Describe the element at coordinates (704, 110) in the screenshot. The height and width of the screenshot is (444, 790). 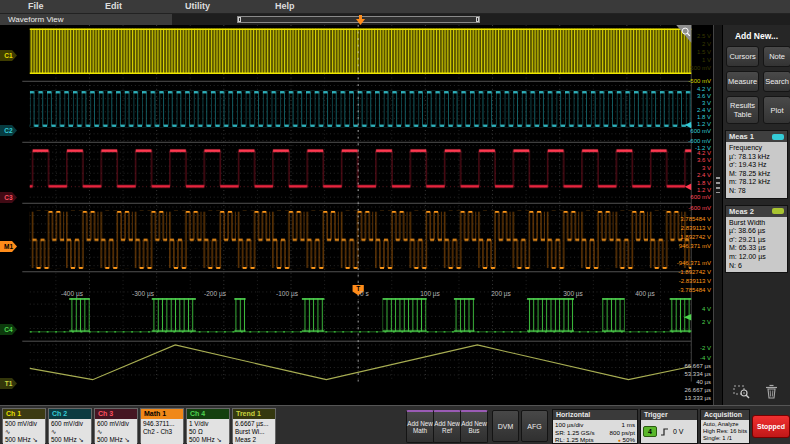
I see `ch2-scale-label: 2.4 V` at that location.